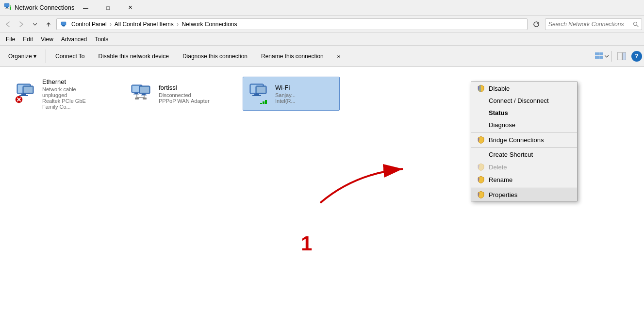 The width and height of the screenshot is (644, 313). I want to click on diagnose-button: Diagnose this connection, so click(215, 56).